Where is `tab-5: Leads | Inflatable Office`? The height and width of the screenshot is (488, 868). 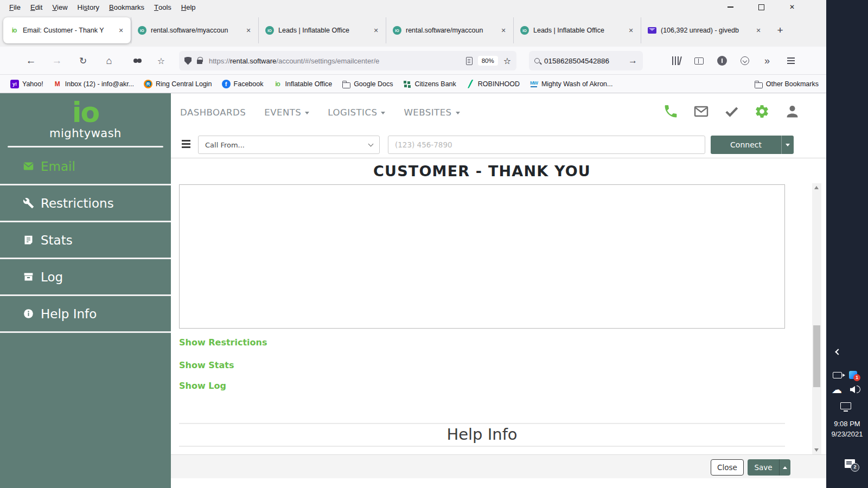 tab-5: Leads | Inflatable Office is located at coordinates (577, 30).